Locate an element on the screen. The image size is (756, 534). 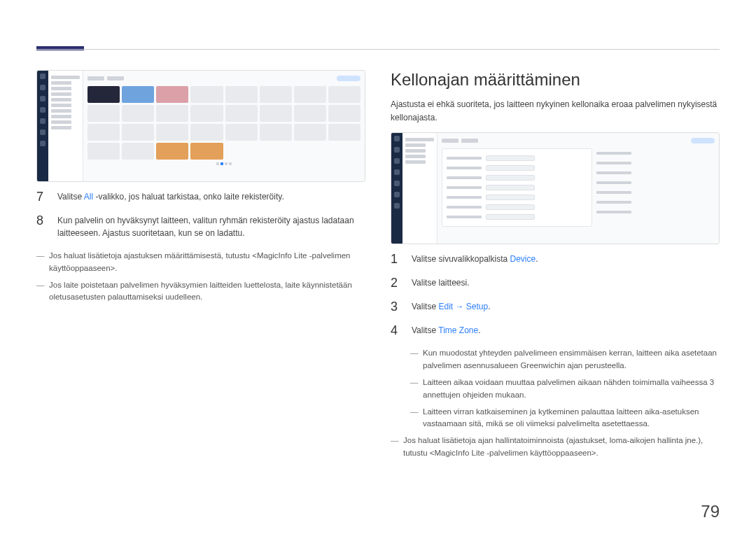
step-8: 8 Kun palvelin on hyväksynyt laitteen, v… is located at coordinates (201, 227).